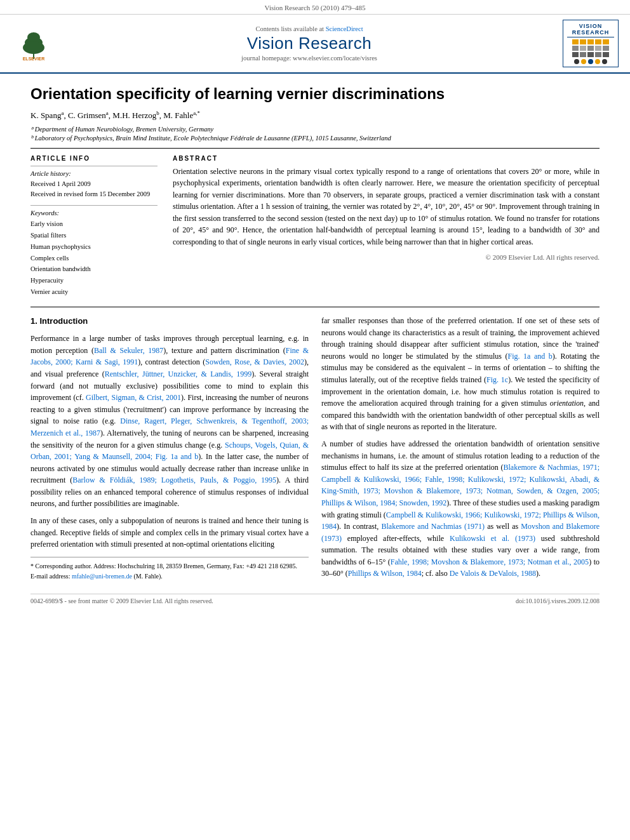  I want to click on science-direct-link: ScienceDirect, so click(344, 29).